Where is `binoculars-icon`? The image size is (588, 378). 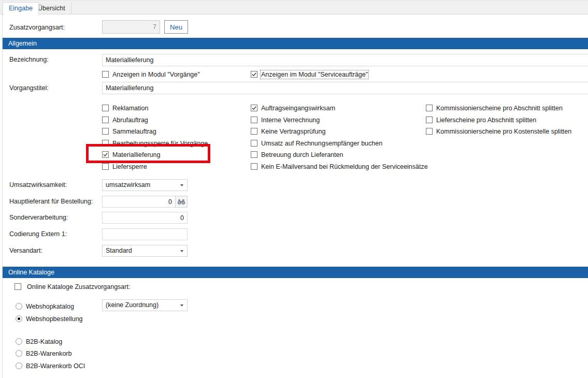 binoculars-icon is located at coordinates (181, 202).